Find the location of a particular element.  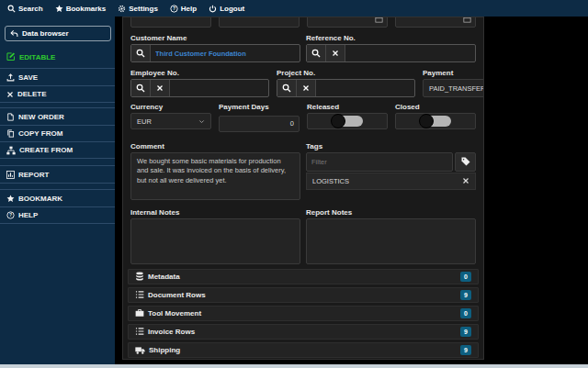

tag-selected-label: LOGISTICS is located at coordinates (331, 182).